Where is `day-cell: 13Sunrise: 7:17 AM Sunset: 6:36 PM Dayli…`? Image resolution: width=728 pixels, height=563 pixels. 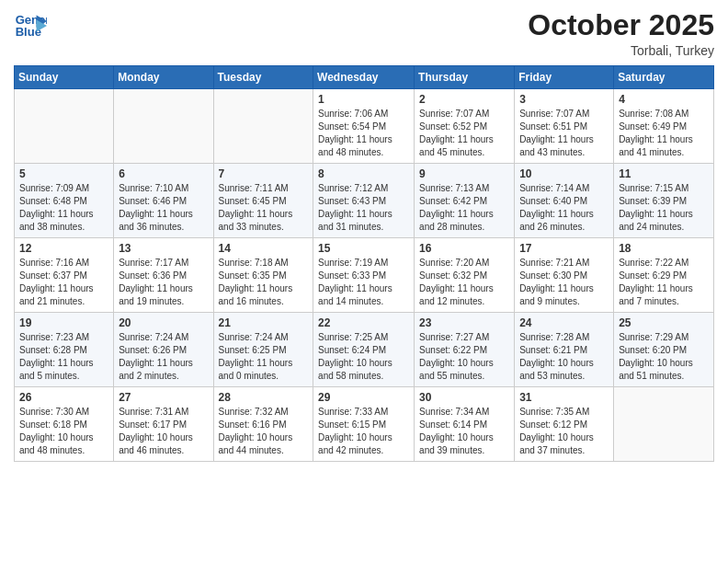
day-cell: 13Sunrise: 7:17 AM Sunset: 6:36 PM Dayli… is located at coordinates (164, 276).